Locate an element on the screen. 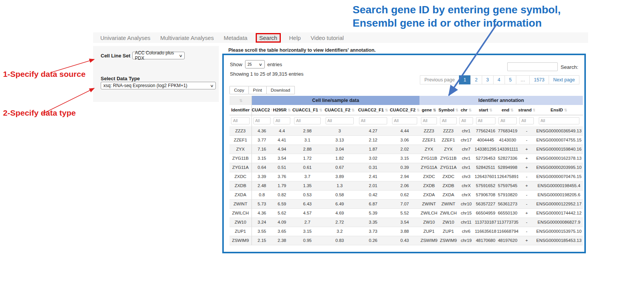  nav-item-metadata: Metadata is located at coordinates (236, 38).